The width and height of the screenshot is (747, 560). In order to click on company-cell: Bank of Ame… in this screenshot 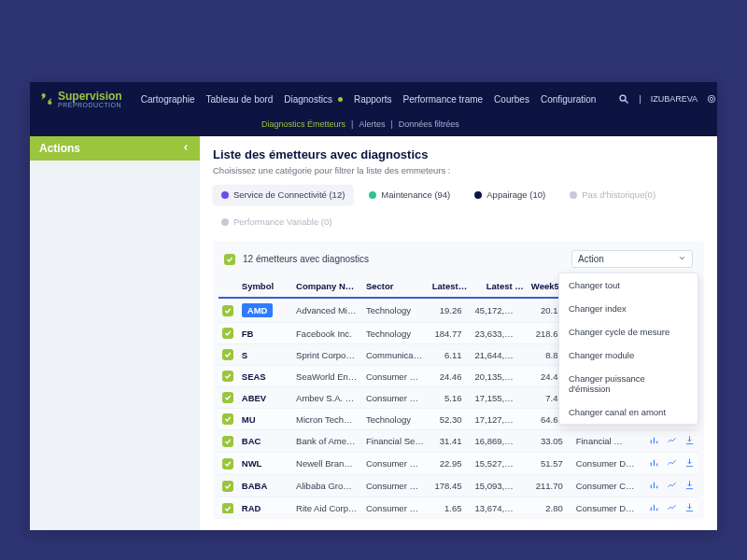, I will do `click(327, 441)`.